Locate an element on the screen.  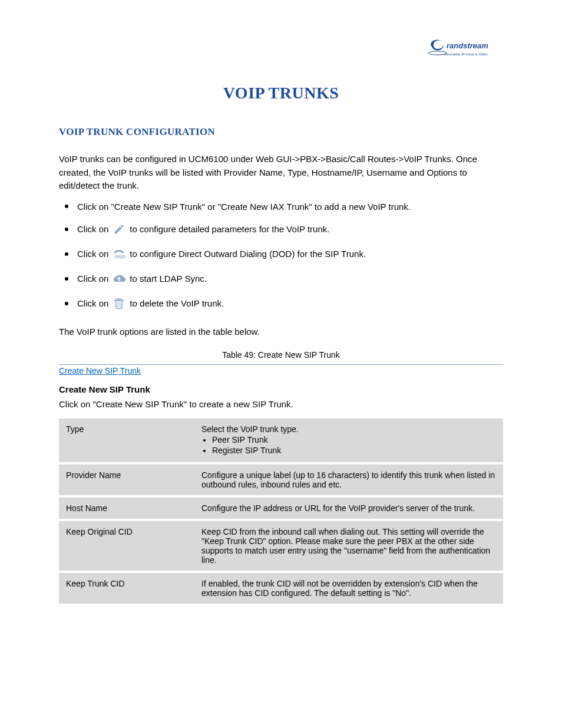
table-row: Keep Original CID Keep CID from the inbo… is located at coordinates (281, 546).